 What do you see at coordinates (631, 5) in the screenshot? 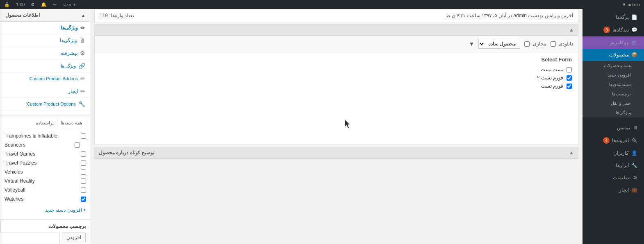
I see `admin-user: admin ▼` at bounding box center [631, 5].